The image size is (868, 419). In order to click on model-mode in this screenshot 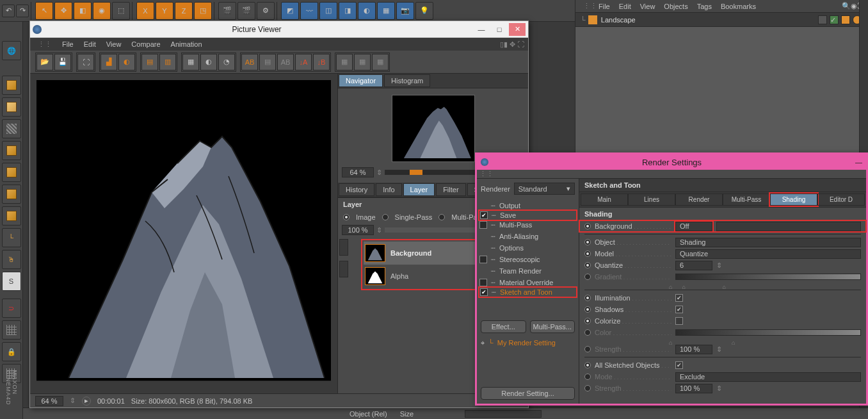, I will do `click(12, 107)`.